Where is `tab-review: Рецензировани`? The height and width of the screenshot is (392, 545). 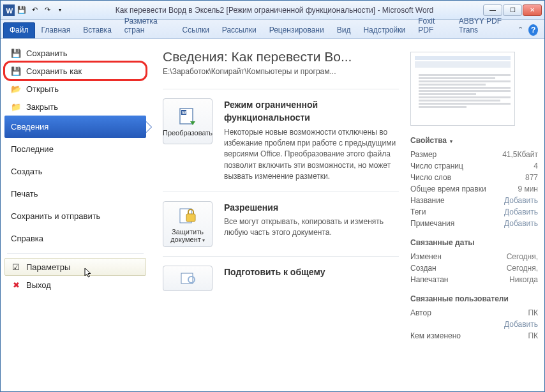 tab-review: Рецензировани is located at coordinates (297, 31).